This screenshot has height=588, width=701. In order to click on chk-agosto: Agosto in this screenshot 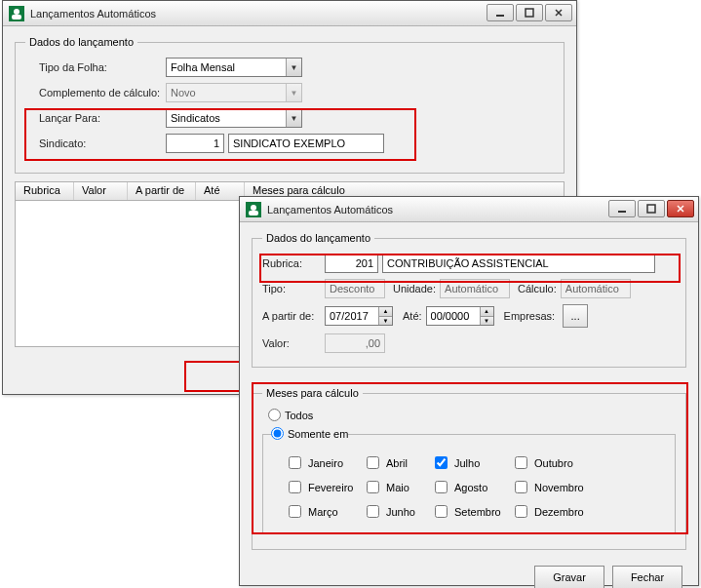, I will do `click(471, 488)`.